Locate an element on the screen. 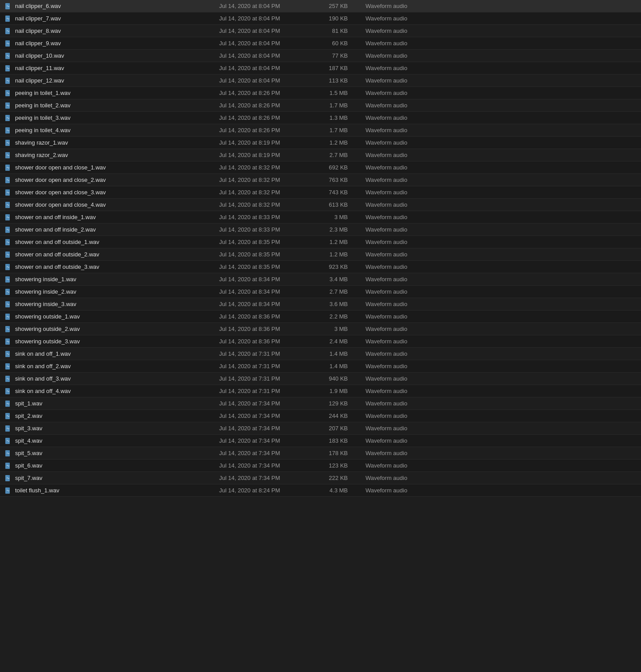  table-row: nail clipper_11.wavJul 14, 2020 at 8:04 … is located at coordinates (320, 68).